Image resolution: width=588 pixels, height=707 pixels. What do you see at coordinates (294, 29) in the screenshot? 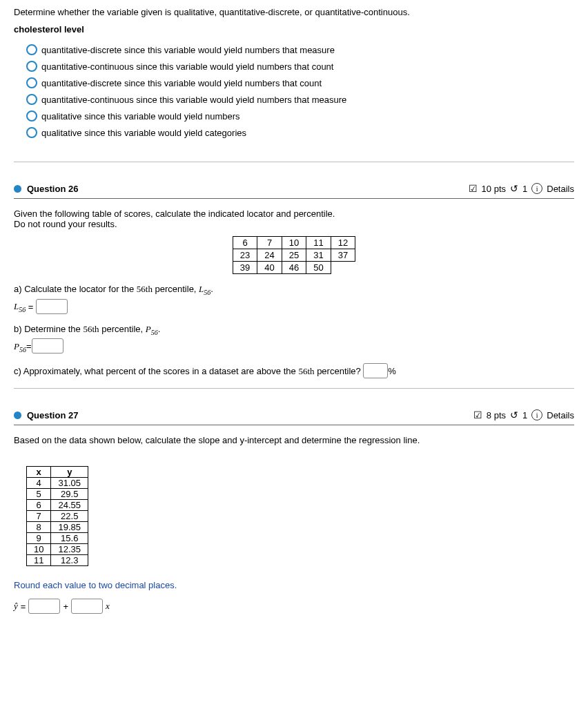
I see `q25-variable: cholesterol level` at bounding box center [294, 29].